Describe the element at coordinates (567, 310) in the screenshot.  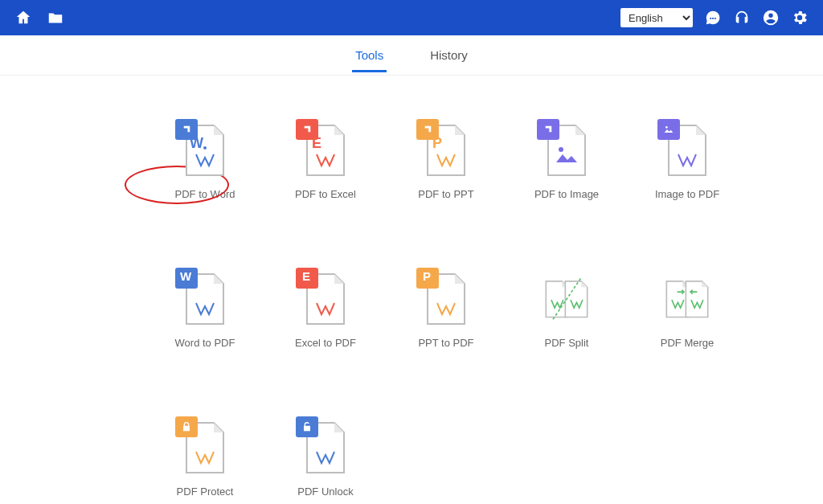
I see `tool-pdf-split: PDF Split` at that location.